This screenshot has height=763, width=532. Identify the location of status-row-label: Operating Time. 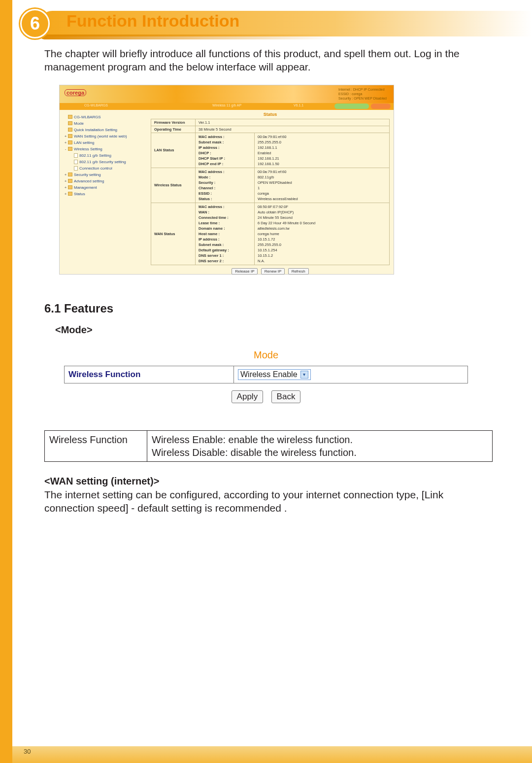
(173, 129).